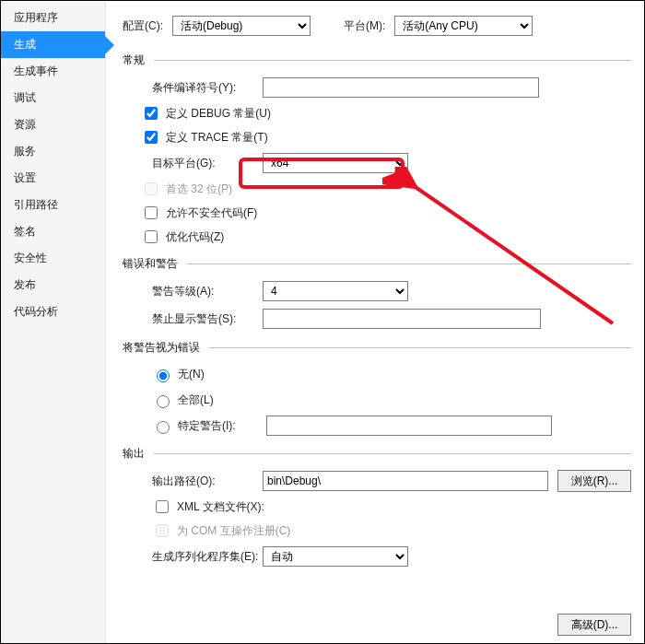 Image resolution: width=645 pixels, height=644 pixels. Describe the element at coordinates (377, 453) in the screenshot. I see `section-output: 输出` at that location.